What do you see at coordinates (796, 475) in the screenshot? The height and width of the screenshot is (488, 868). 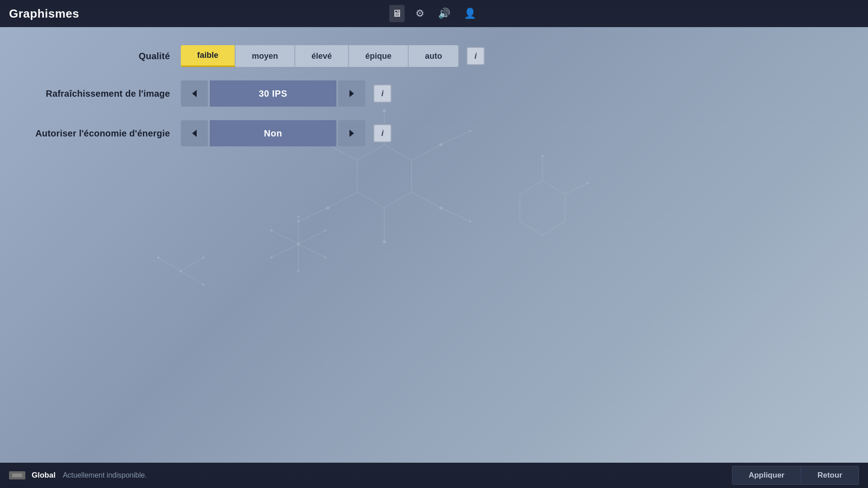 I see `bottom-actions: Appliquer Retour` at bounding box center [796, 475].